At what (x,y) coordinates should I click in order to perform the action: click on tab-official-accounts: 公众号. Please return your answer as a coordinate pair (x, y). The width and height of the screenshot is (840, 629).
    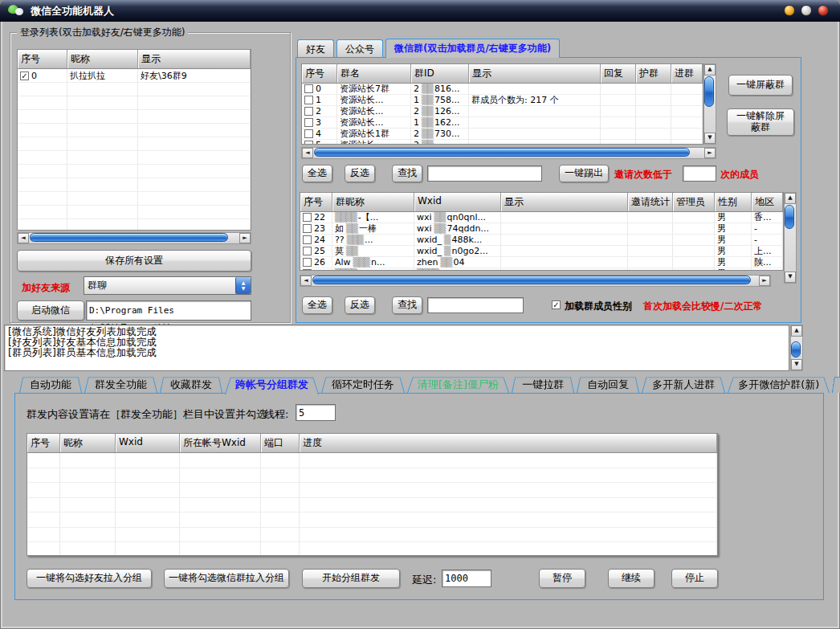
    Looking at the image, I should click on (360, 48).